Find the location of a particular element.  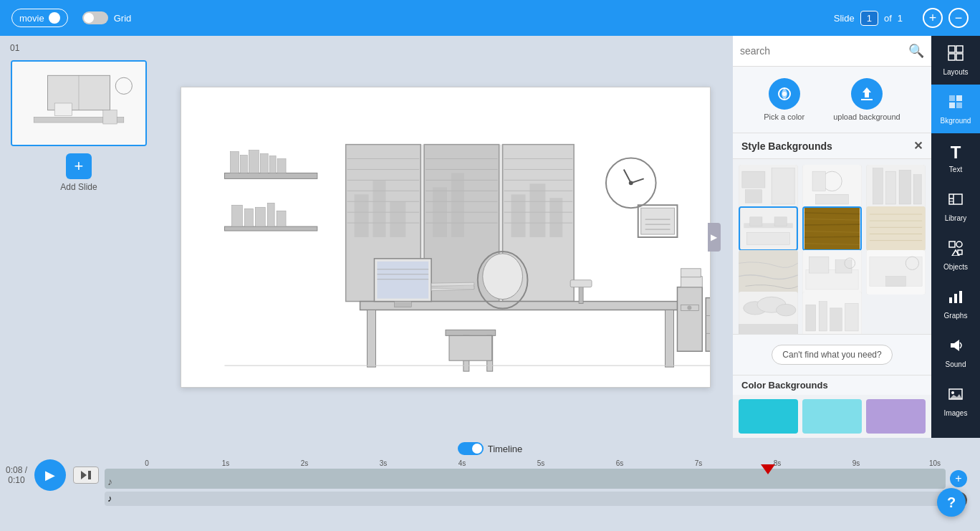

zoom-out-button: − is located at coordinates (959, 18).